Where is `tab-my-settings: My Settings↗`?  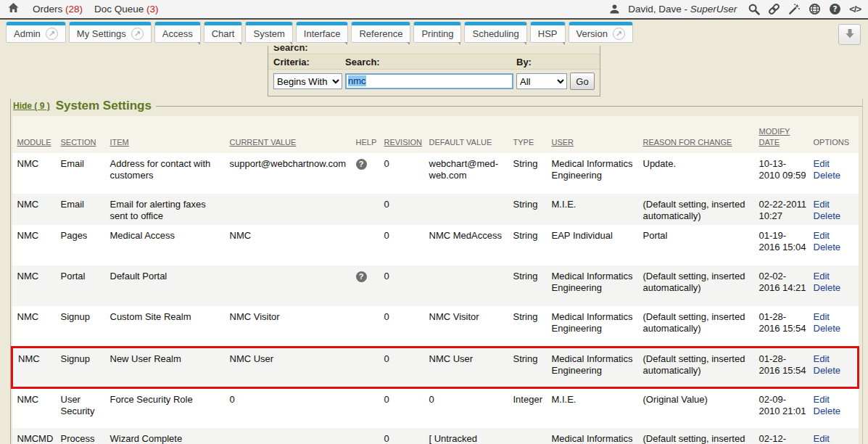 tab-my-settings: My Settings↗ is located at coordinates (110, 32).